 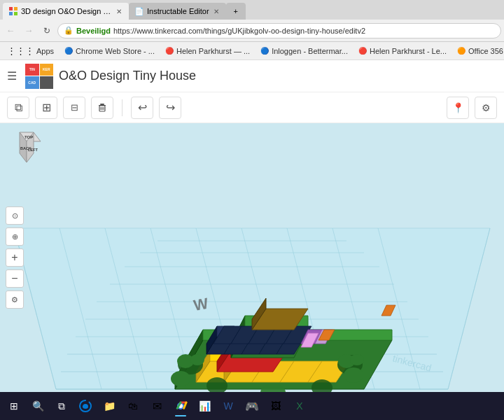 What do you see at coordinates (62, 406) in the screenshot?
I see `task-view-button: ⧉` at bounding box center [62, 406].